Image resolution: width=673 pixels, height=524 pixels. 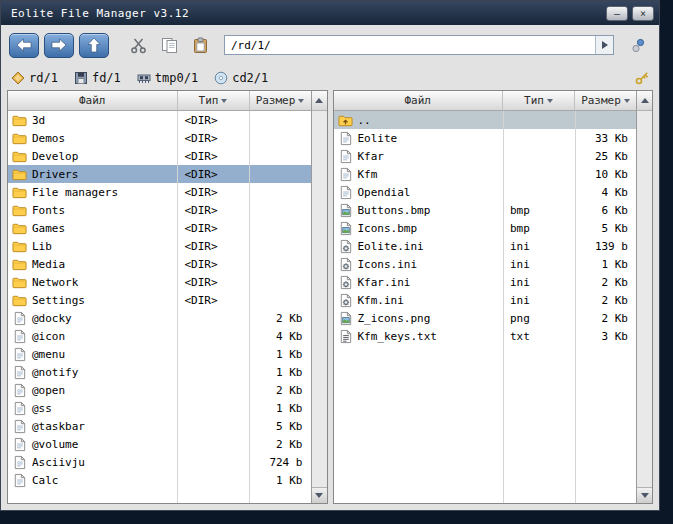 What do you see at coordinates (160, 300) in the screenshot?
I see `file-row: Settings<DIR>` at bounding box center [160, 300].